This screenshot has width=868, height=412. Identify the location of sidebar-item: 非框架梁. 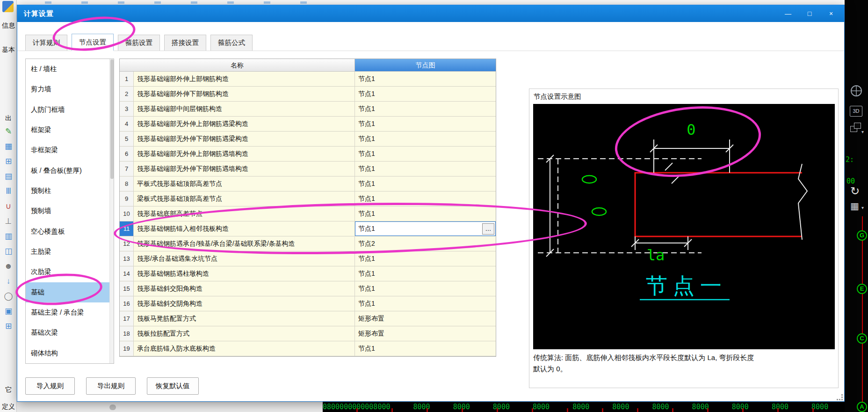
(70, 150).